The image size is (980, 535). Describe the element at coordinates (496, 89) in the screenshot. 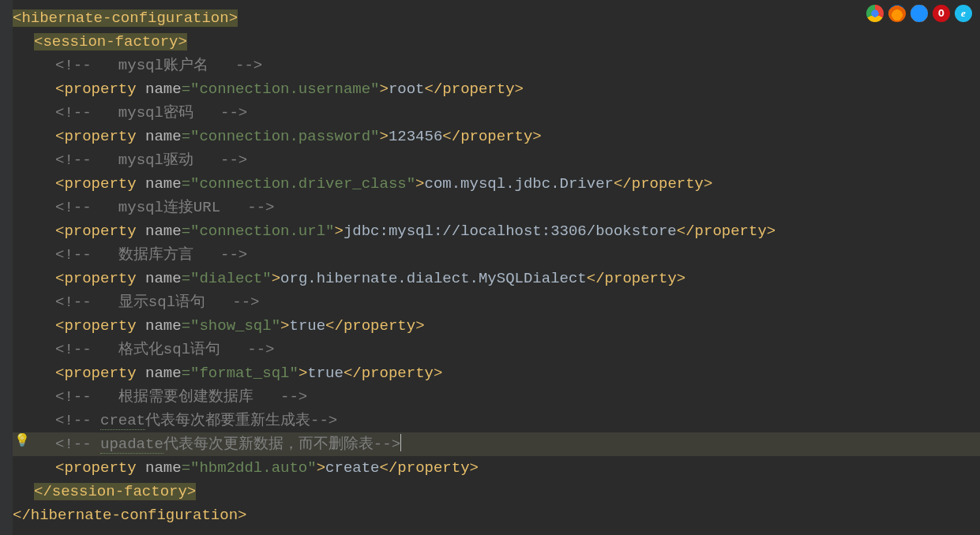

I see `code-line: <property name="connection.username">roo…` at that location.